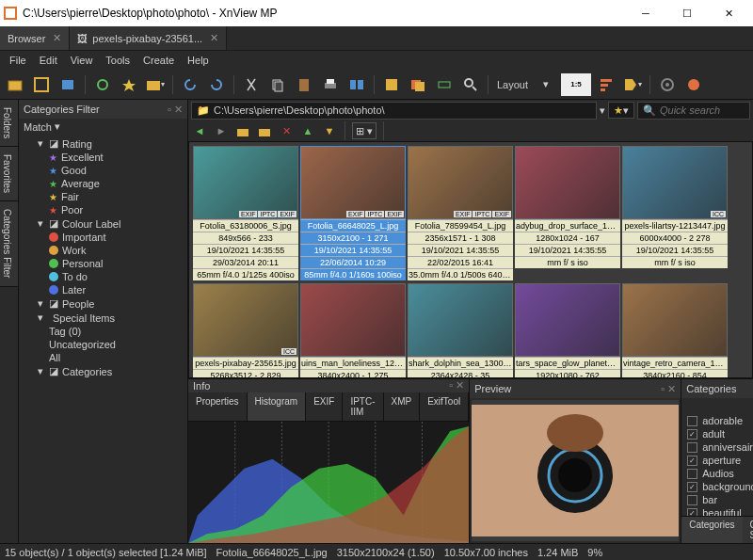 The image size is (753, 560). What do you see at coordinates (444, 407) in the screenshot?
I see `info-tab-exiftool: ExifTool` at bounding box center [444, 407].